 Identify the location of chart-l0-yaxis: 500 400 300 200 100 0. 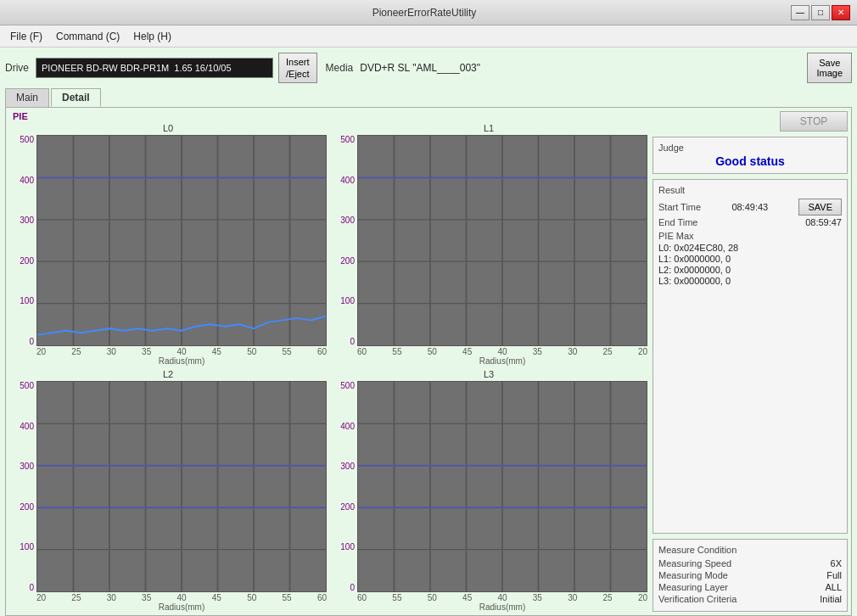
(23, 241).